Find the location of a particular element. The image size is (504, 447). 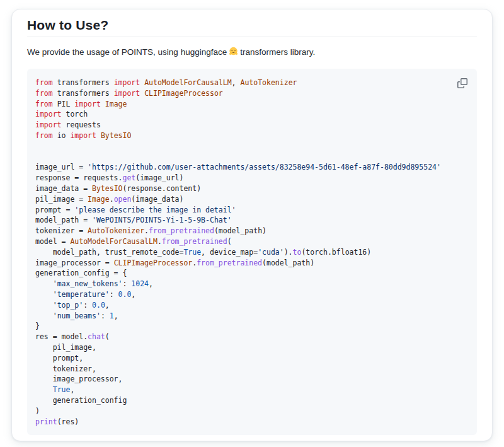

code-line: import requests is located at coordinates (251, 125).